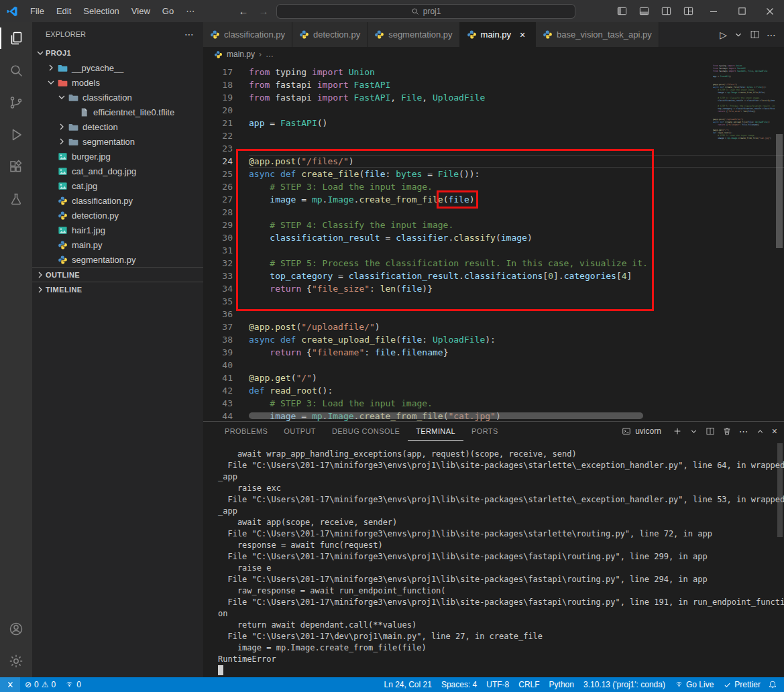  I want to click on activity-search, so click(16, 70).